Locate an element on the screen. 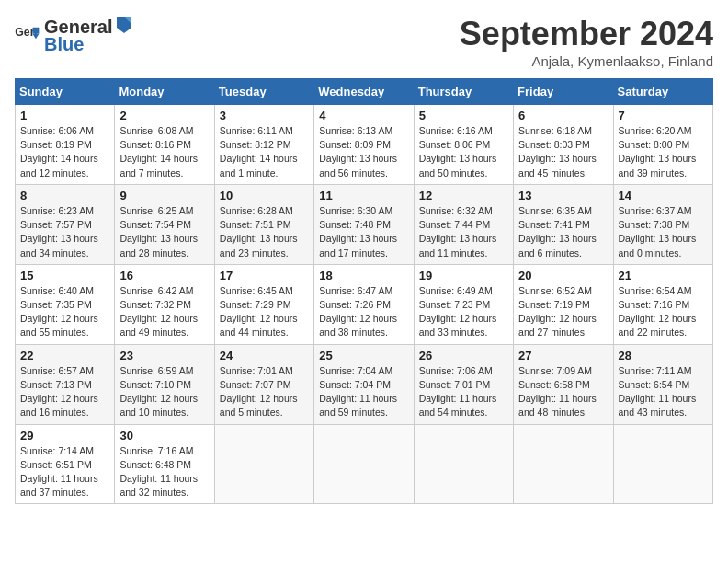  day-number: 26 is located at coordinates (463, 355).